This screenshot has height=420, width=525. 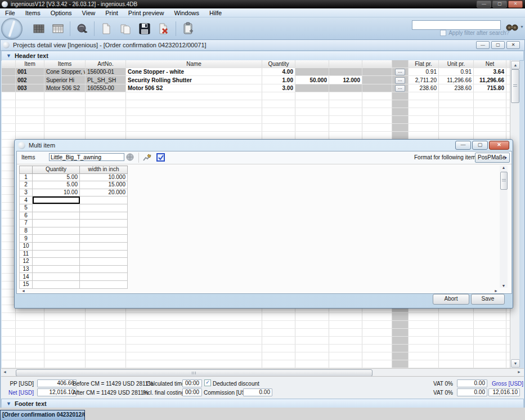 I want to click on menu-item-print: Print, so click(x=111, y=13).